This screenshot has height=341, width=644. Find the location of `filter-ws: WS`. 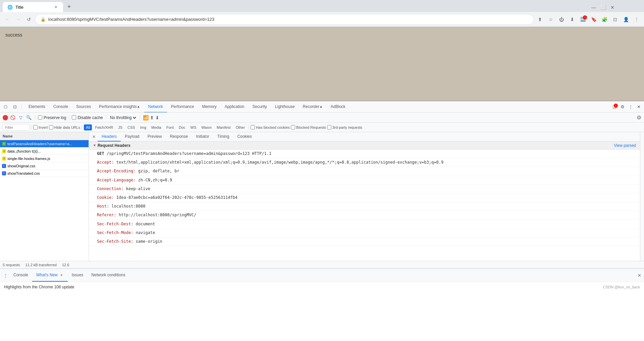

filter-ws: WS is located at coordinates (194, 127).